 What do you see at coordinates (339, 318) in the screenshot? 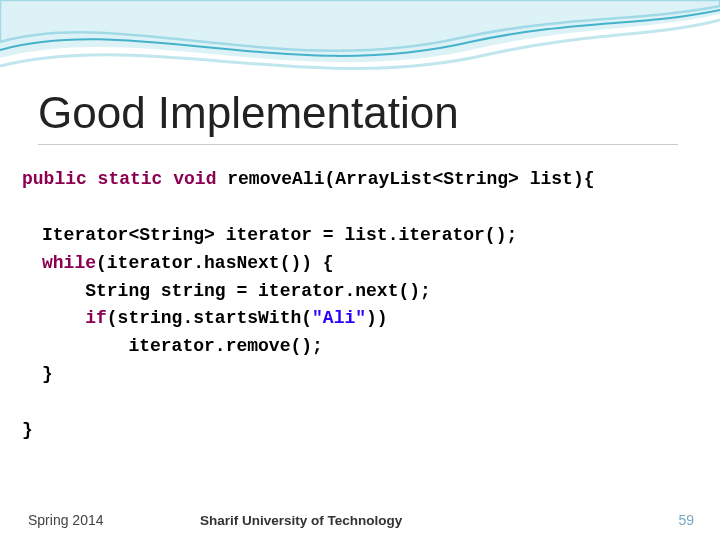
I see `code-string: "Ali"` at bounding box center [339, 318].